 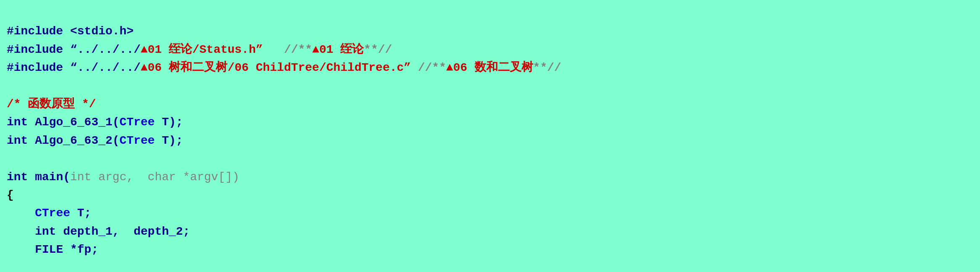 What do you see at coordinates (490, 141) in the screenshot?
I see `code-line-7: int Algo_6_63_2(CTree T);` at bounding box center [490, 141].